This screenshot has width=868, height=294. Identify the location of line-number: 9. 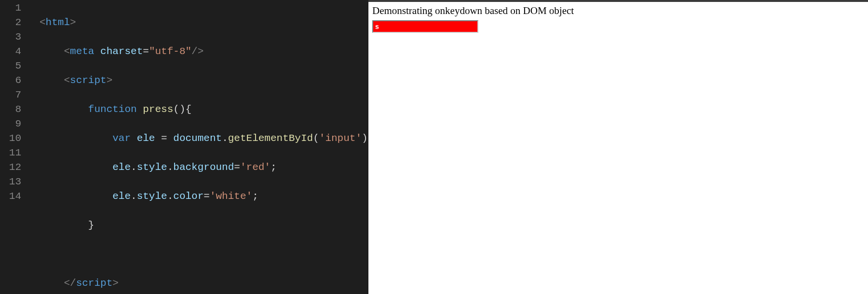
(11, 124).